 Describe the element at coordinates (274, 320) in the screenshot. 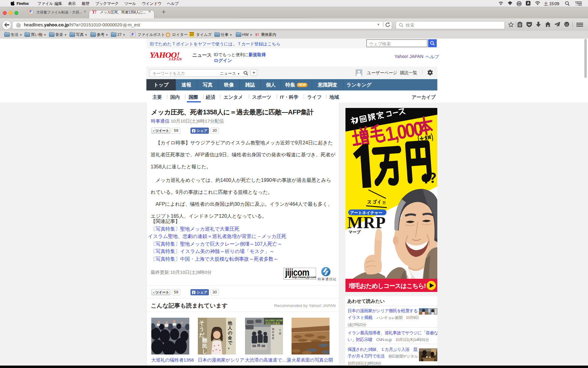

I see `svg-text: GLOBE NOW` at that location.